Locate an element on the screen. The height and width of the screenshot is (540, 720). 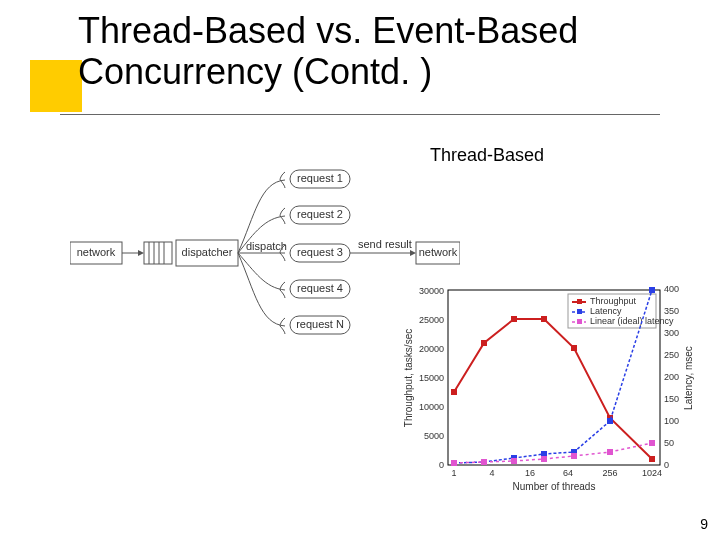
title-accent-square is located at coordinates (56, 86).